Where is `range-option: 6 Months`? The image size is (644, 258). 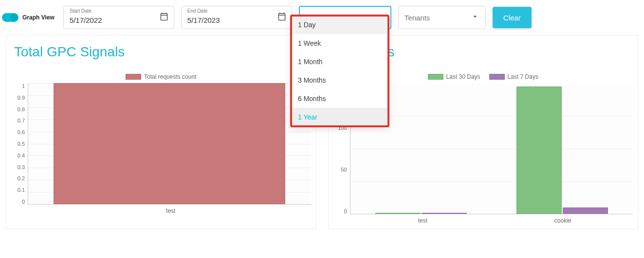 range-option: 6 Months is located at coordinates (340, 99).